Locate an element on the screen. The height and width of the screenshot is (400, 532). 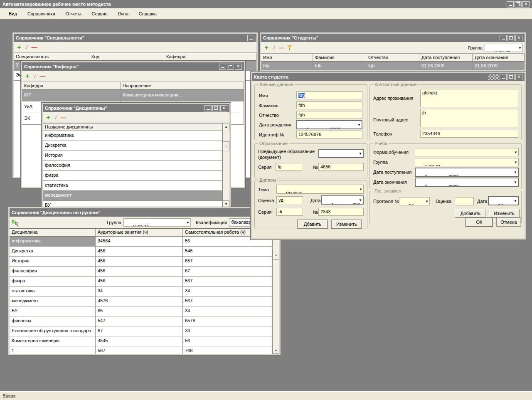
table-row: fdg fdh fgh 01.06.2009 01.06.2009 is located at coordinates (393, 66).